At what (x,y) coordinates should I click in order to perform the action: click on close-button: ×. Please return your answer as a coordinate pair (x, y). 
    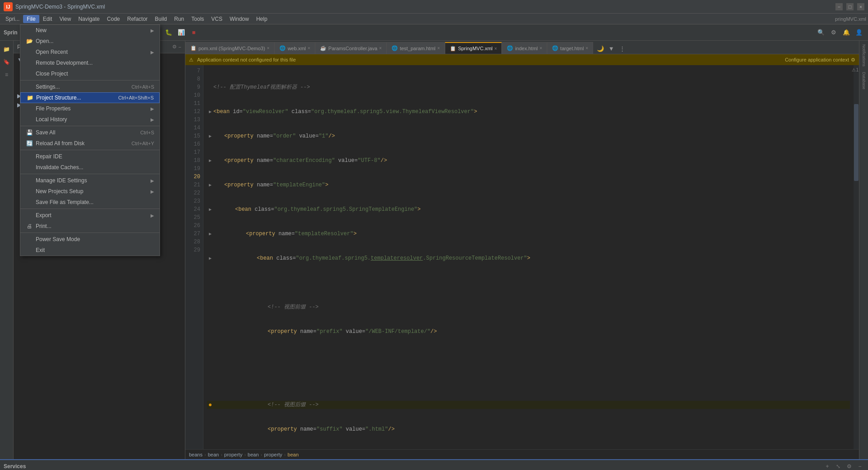
    Looking at the image, I should click on (861, 7).